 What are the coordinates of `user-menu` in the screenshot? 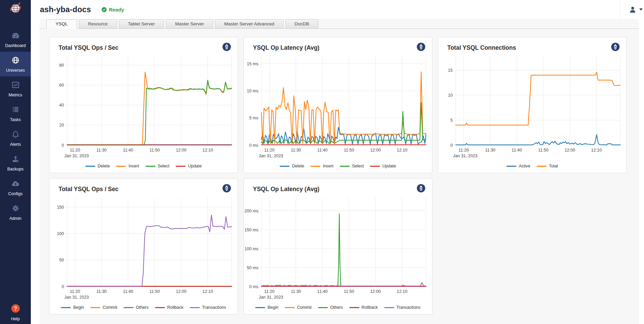 It's located at (631, 9).